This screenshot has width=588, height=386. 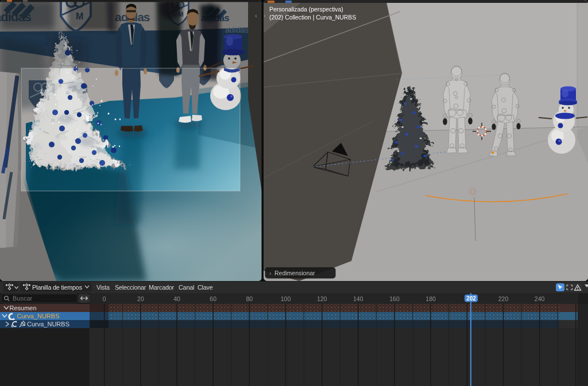 What do you see at coordinates (286, 299) in the screenshot?
I see `svg-text: 100` at bounding box center [286, 299].